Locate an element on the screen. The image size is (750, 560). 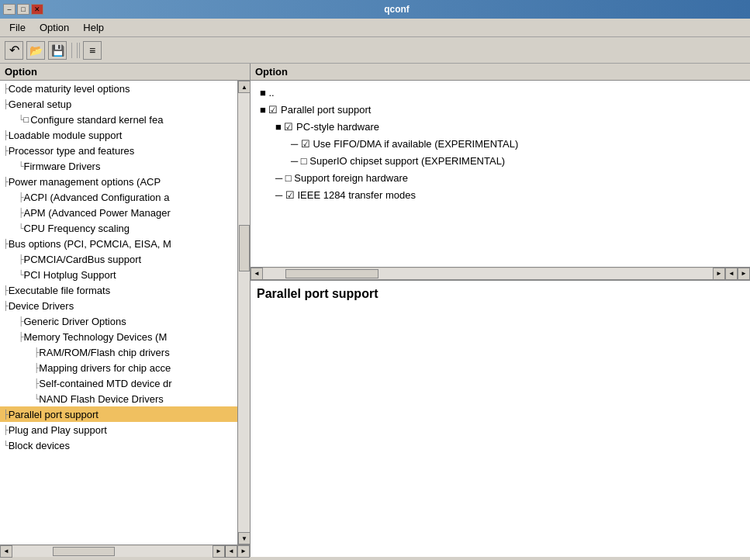
tree-item-mapping-drivers: ├ Mapping drivers for chip acce is located at coordinates (125, 368).